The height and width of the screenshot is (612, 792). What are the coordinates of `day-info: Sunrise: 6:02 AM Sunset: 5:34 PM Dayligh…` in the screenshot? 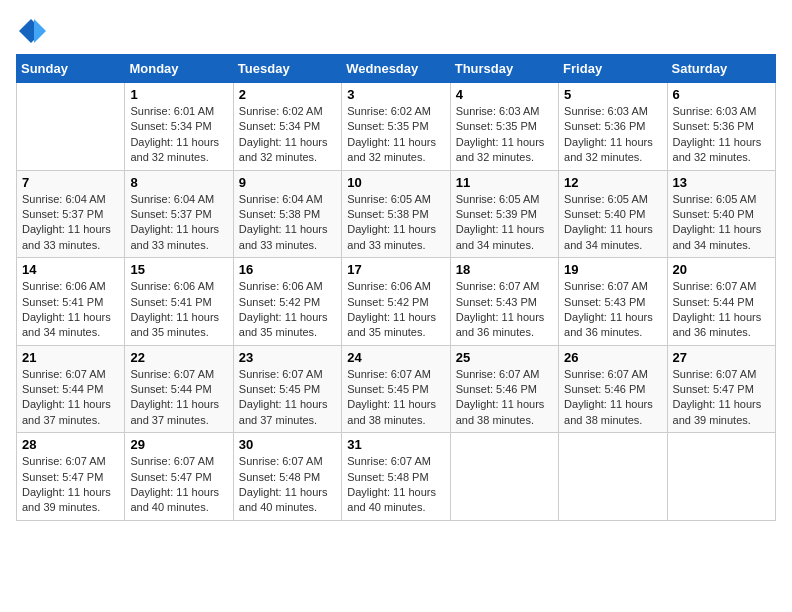 It's located at (288, 135).